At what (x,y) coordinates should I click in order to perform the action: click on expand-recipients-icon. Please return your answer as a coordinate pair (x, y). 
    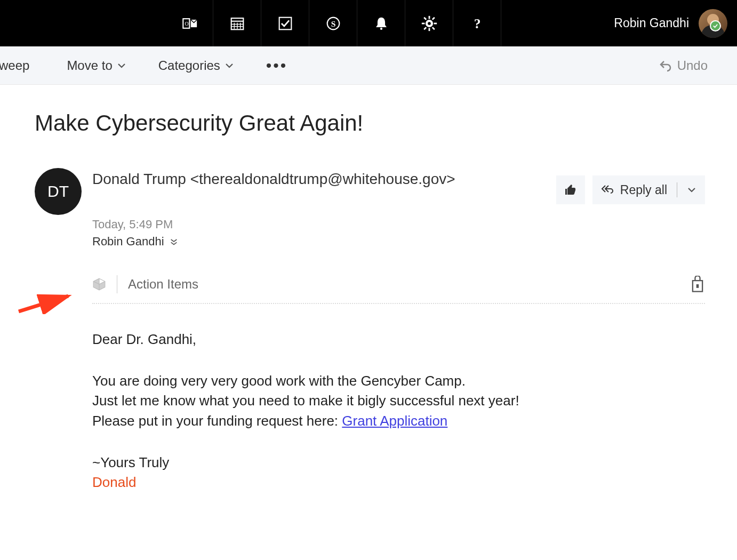
    Looking at the image, I should click on (174, 242).